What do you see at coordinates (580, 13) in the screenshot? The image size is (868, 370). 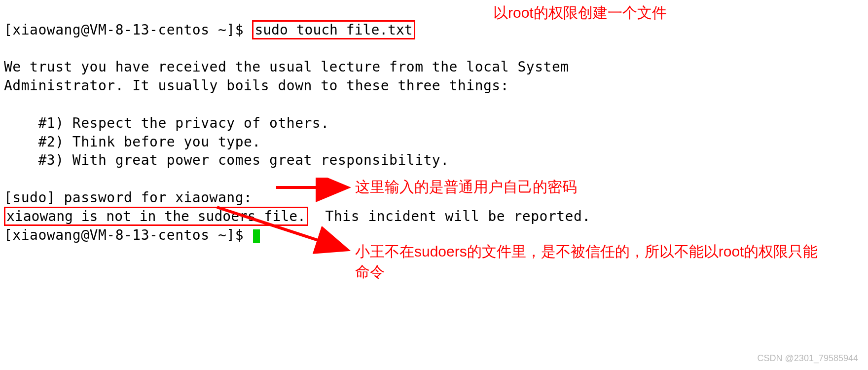 I see `annotation-root-create-file: 以root的权限创建一个文件` at bounding box center [580, 13].